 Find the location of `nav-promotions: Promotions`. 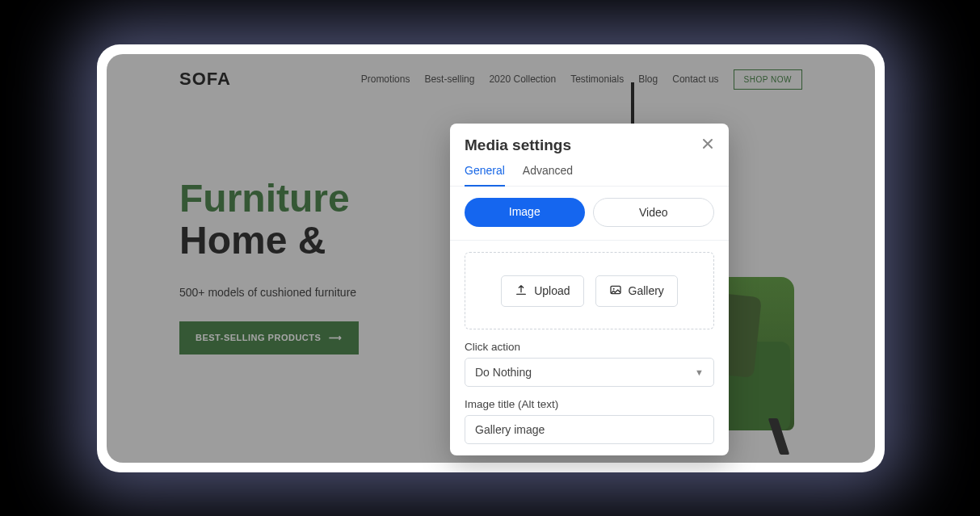

nav-promotions: Promotions is located at coordinates (386, 79).